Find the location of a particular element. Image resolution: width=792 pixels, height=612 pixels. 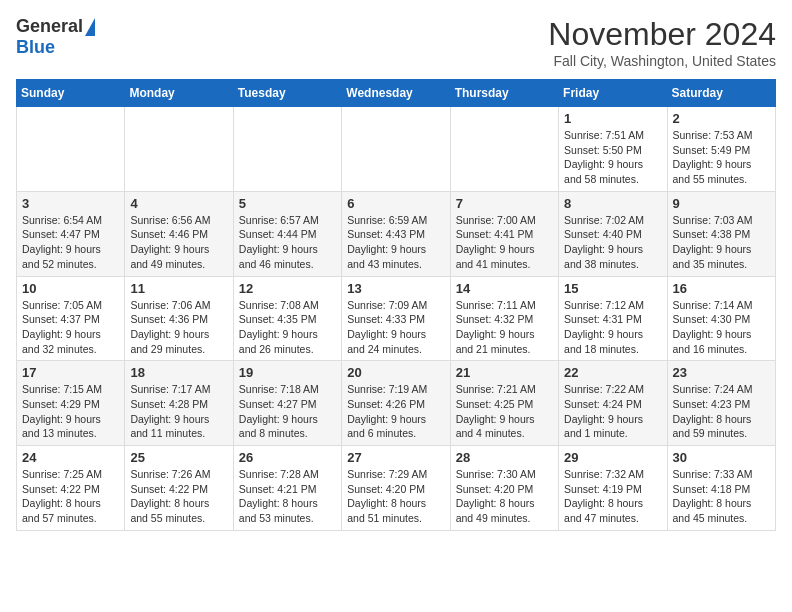

day-number: 11 is located at coordinates (178, 288).